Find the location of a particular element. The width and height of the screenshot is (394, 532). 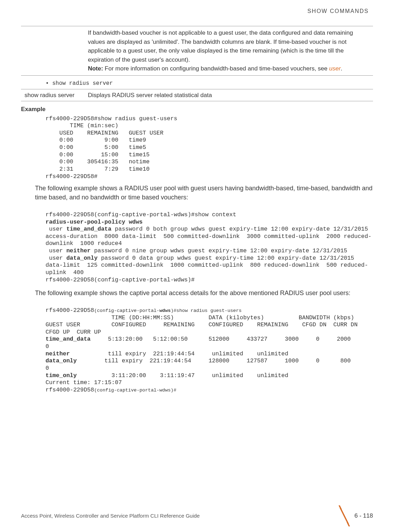

b2-u1a: user is located at coordinates (56, 229).